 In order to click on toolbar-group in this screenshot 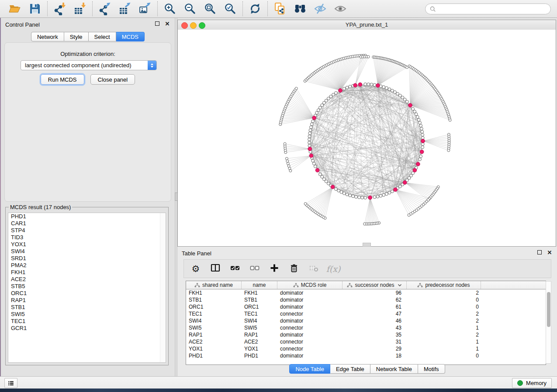, I will do `click(25, 9)`.